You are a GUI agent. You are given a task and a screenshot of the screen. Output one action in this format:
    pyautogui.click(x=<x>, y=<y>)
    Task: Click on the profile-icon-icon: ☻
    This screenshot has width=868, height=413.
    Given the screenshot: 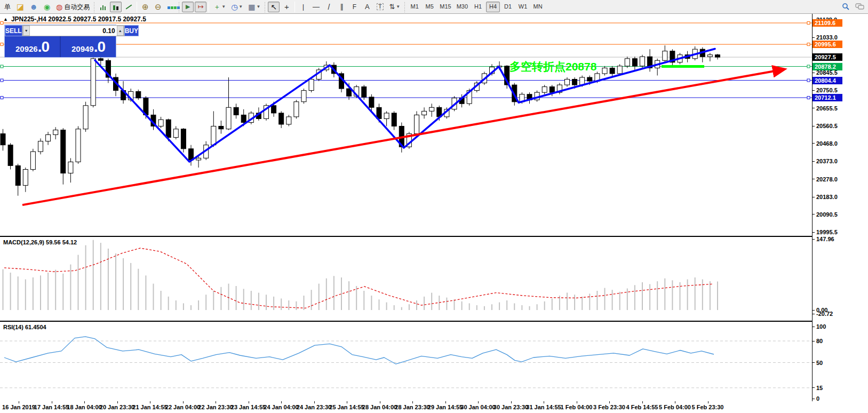 What is the action you would take?
    pyautogui.click(x=34, y=6)
    